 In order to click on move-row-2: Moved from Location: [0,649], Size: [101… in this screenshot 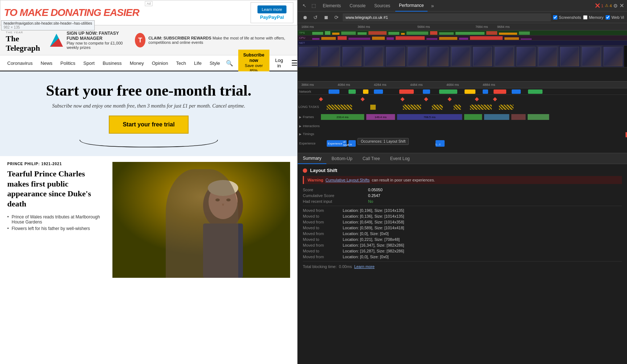, I will do `click(462, 222)`.